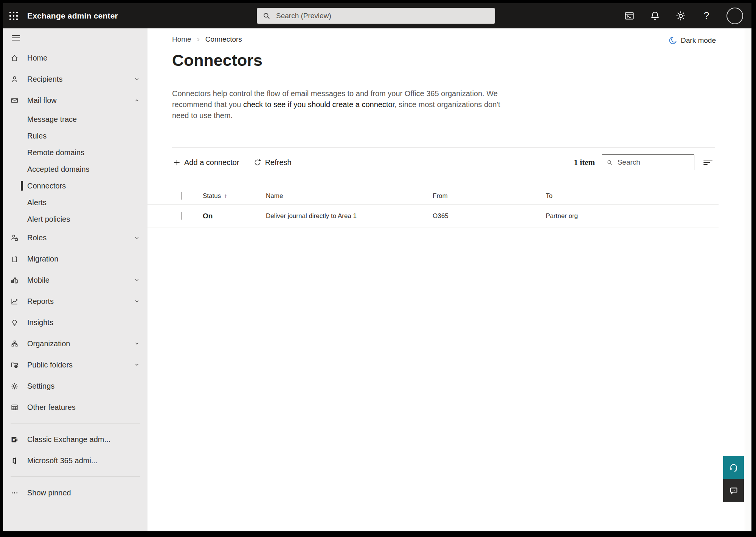  What do you see at coordinates (349, 216) in the screenshot?
I see `cell-name: Deliver journal directly to Area 1` at bounding box center [349, 216].